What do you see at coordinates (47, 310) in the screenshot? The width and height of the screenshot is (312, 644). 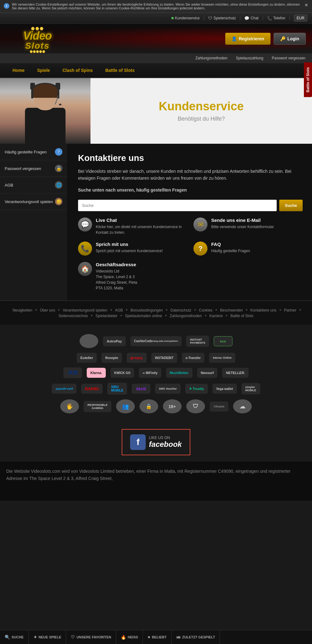 I see `footer-link-1: Über uns` at bounding box center [47, 310].